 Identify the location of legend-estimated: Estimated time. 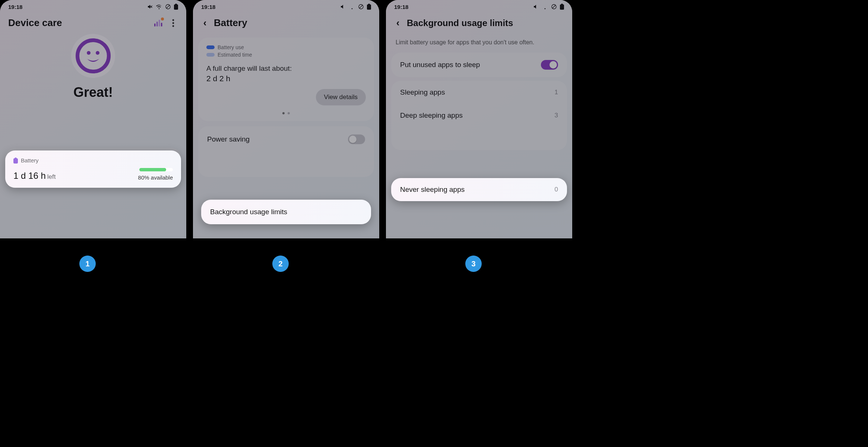
(235, 55).